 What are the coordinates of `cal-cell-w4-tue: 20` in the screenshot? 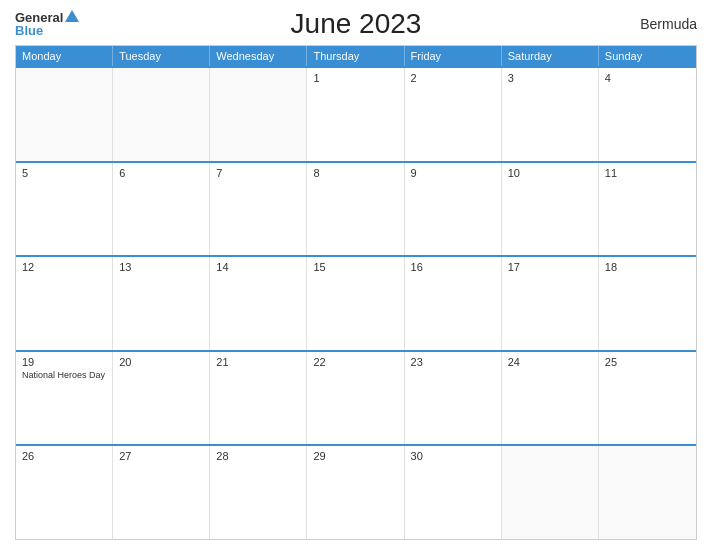 It's located at (162, 398).